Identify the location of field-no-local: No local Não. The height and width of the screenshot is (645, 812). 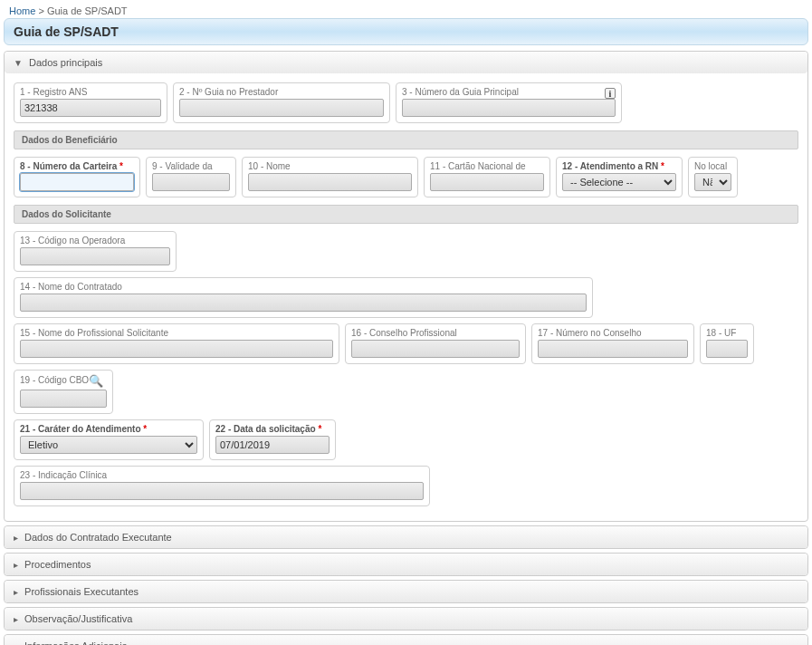
(713, 178).